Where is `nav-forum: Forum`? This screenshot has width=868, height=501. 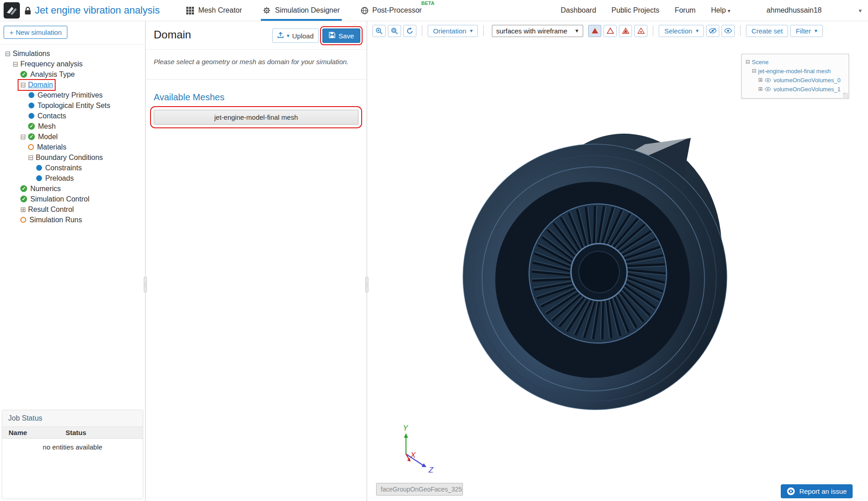 nav-forum: Forum is located at coordinates (685, 10).